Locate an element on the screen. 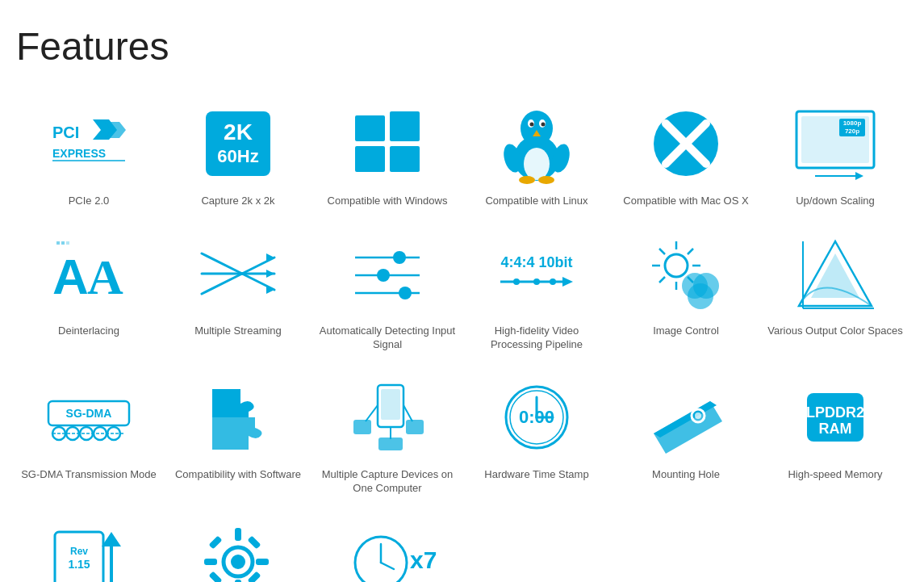  sgdma-icon: SG-DMA is located at coordinates (89, 417).